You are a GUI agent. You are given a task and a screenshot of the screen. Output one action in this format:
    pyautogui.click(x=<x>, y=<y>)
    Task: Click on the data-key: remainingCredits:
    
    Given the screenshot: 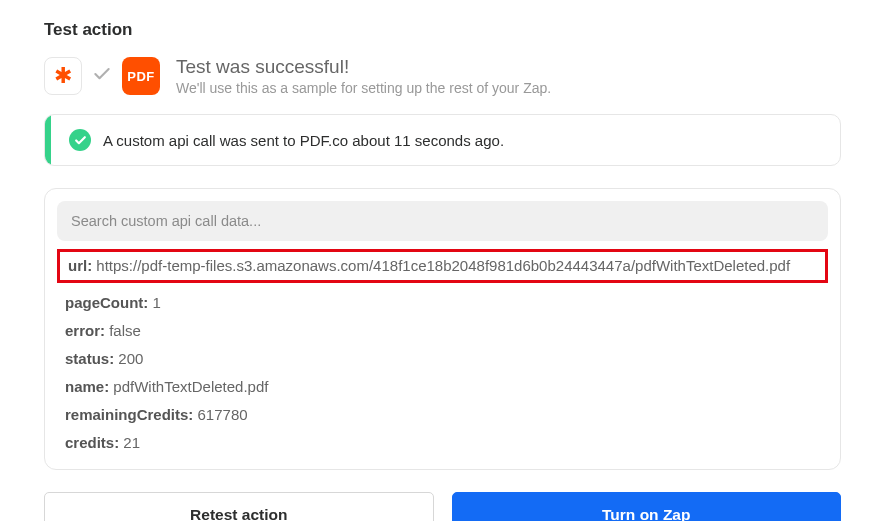 What is the action you would take?
    pyautogui.click(x=129, y=414)
    